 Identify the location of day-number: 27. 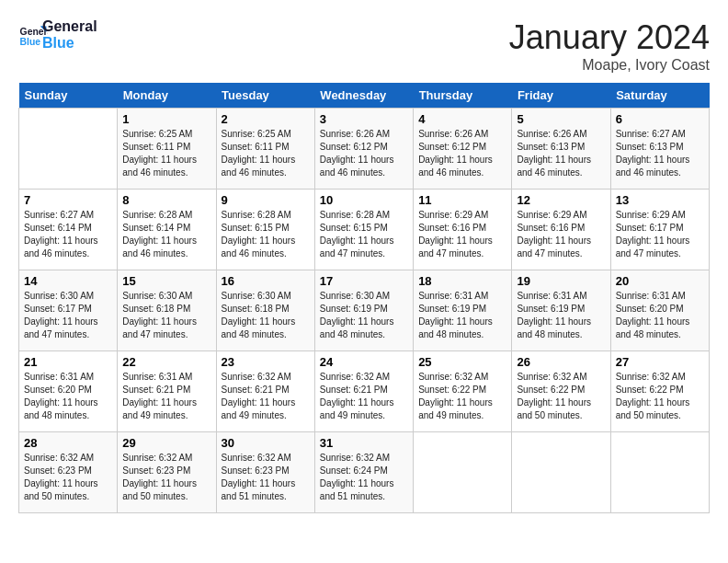
(660, 362).